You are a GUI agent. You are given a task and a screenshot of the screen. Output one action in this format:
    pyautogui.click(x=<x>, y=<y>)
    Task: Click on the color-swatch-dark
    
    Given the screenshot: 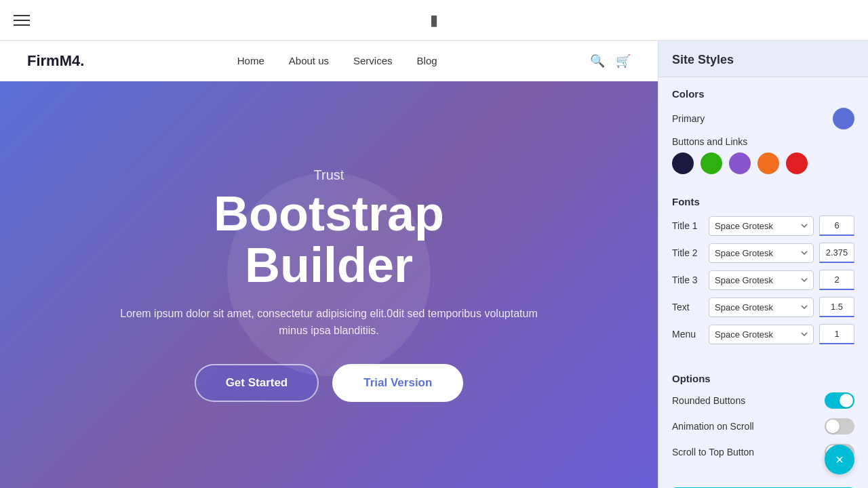 What is the action you would take?
    pyautogui.click(x=683, y=163)
    